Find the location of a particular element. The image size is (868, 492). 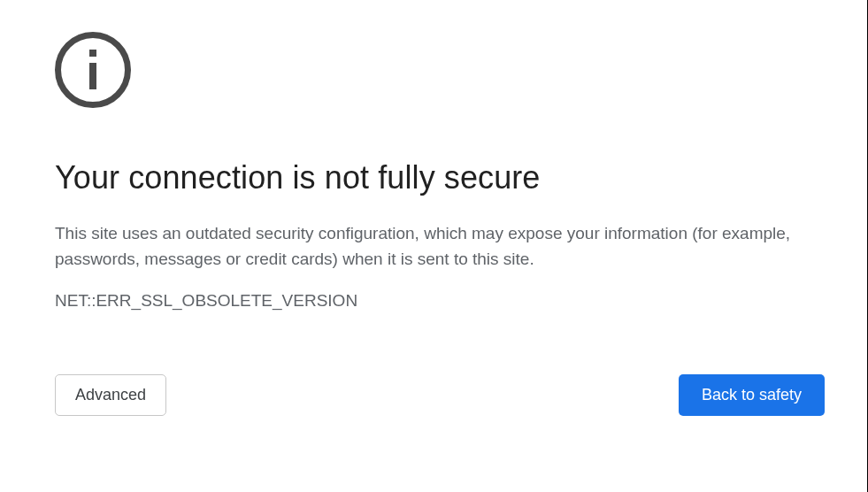

back-to-safety-button: Back to safety is located at coordinates (752, 395).